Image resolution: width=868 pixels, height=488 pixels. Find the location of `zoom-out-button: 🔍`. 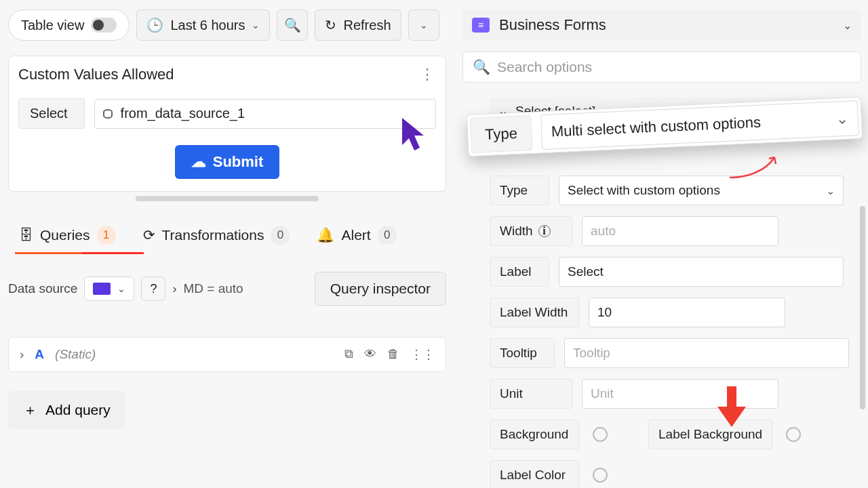

zoom-out-button: 🔍 is located at coordinates (292, 25).